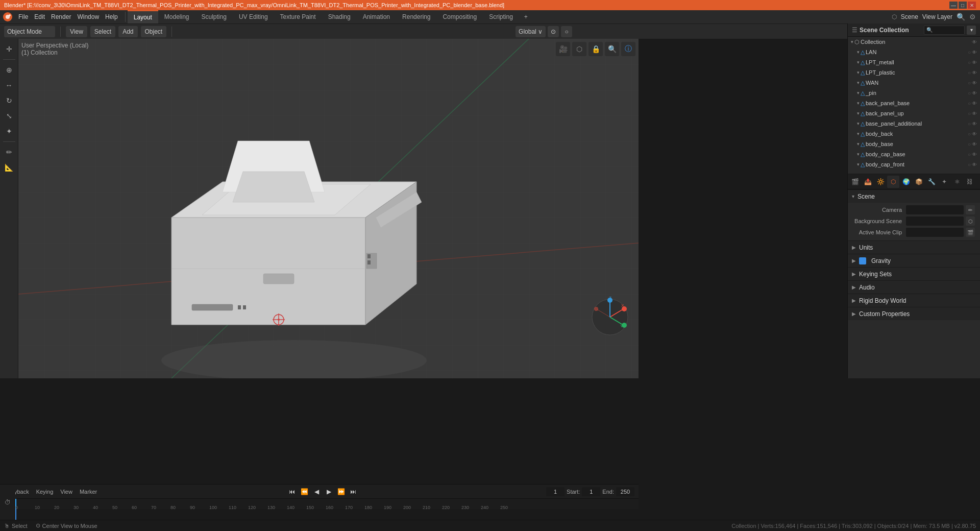  What do you see at coordinates (9, 131) in the screenshot?
I see `transform-tool: ✦` at bounding box center [9, 131].